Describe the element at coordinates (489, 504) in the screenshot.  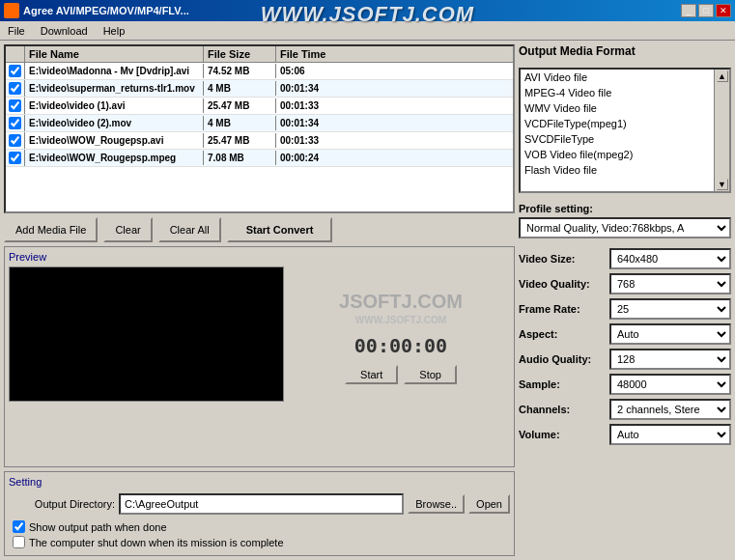
I see `open-button: Open` at that location.